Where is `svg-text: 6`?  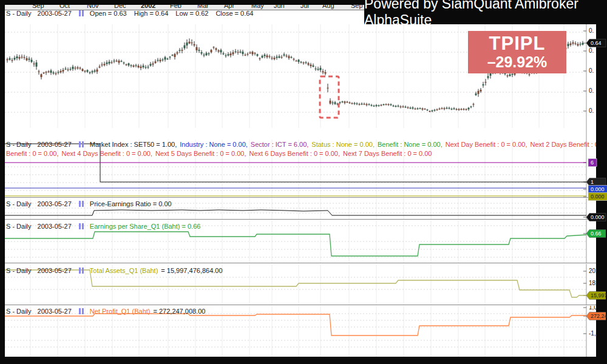 svg-text: 6 is located at coordinates (592, 163).